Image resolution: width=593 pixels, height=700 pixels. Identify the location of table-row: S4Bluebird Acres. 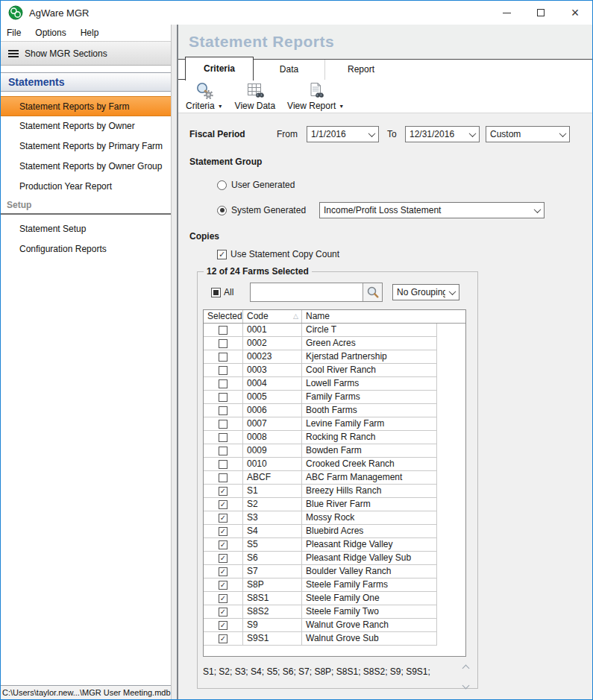
(334, 532).